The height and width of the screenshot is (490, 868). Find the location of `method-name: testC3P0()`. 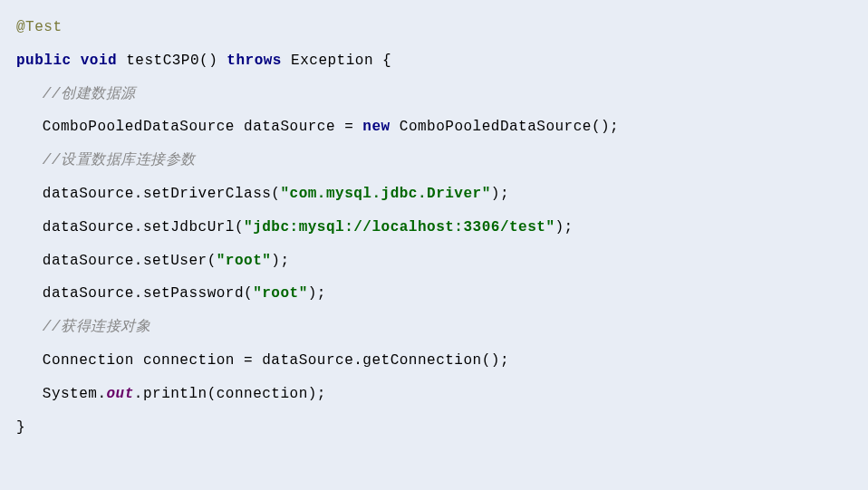

method-name: testC3P0() is located at coordinates (176, 61).